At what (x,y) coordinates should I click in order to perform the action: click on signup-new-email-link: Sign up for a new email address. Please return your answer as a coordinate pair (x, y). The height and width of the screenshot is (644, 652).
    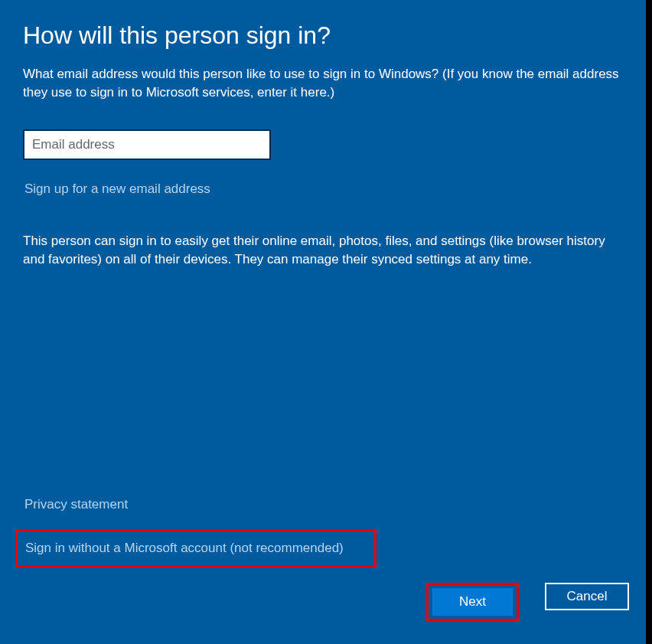
    Looking at the image, I should click on (326, 189).